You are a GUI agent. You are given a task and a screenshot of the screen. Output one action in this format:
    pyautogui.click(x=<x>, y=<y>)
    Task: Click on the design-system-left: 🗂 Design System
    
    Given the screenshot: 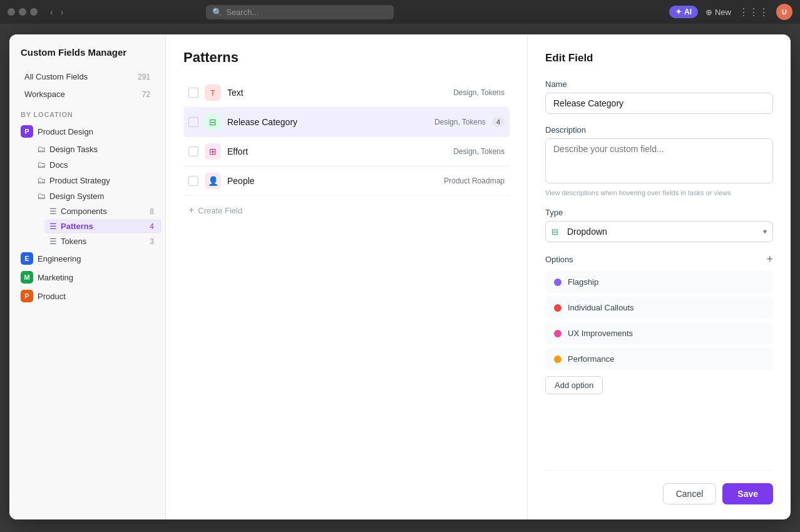 What is the action you would take?
    pyautogui.click(x=70, y=196)
    